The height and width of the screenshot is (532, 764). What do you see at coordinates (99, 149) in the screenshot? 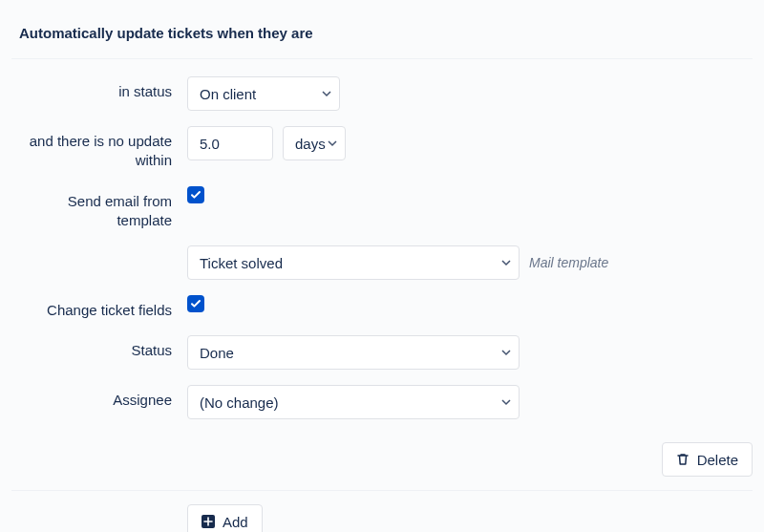
I see `label-no-update: and there is no update within` at bounding box center [99, 149].